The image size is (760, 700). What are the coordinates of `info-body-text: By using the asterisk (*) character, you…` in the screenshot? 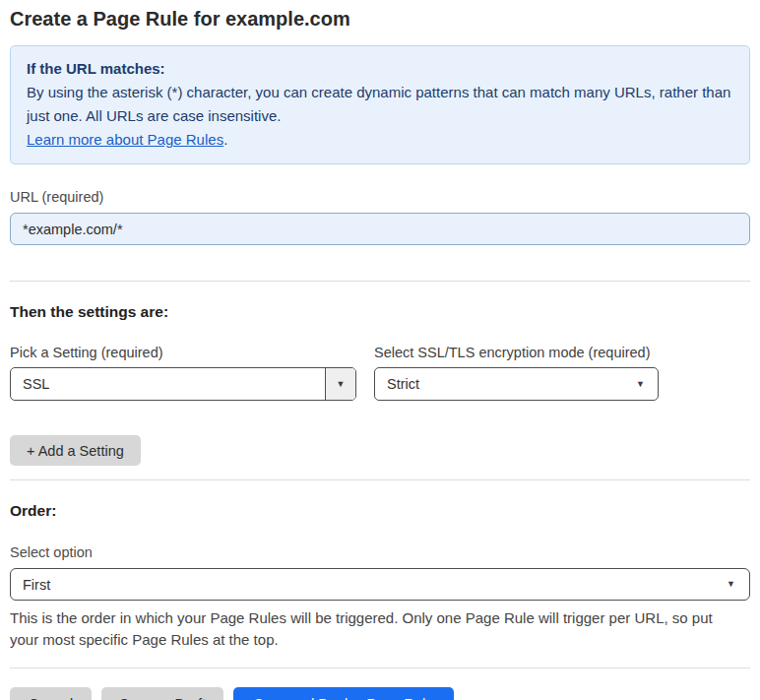 It's located at (380, 104).